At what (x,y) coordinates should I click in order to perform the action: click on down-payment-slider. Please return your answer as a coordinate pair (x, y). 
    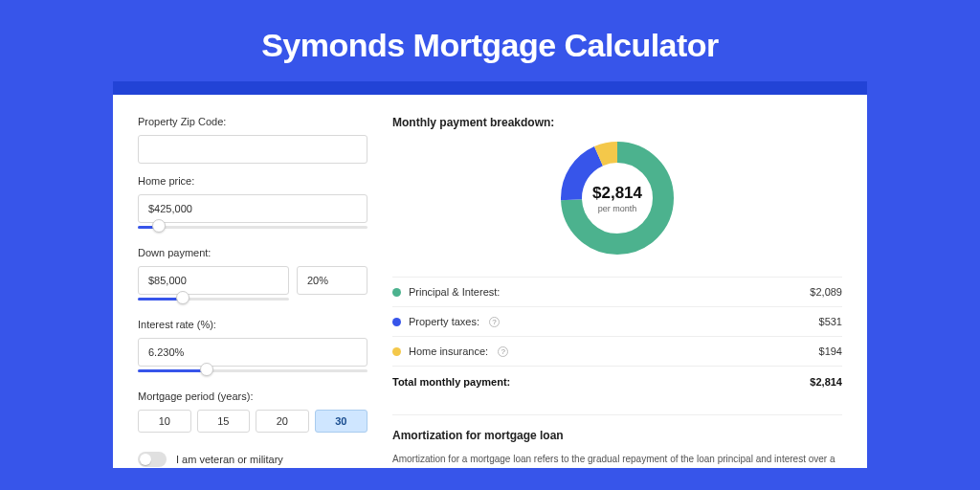
    Looking at the image, I should click on (213, 301).